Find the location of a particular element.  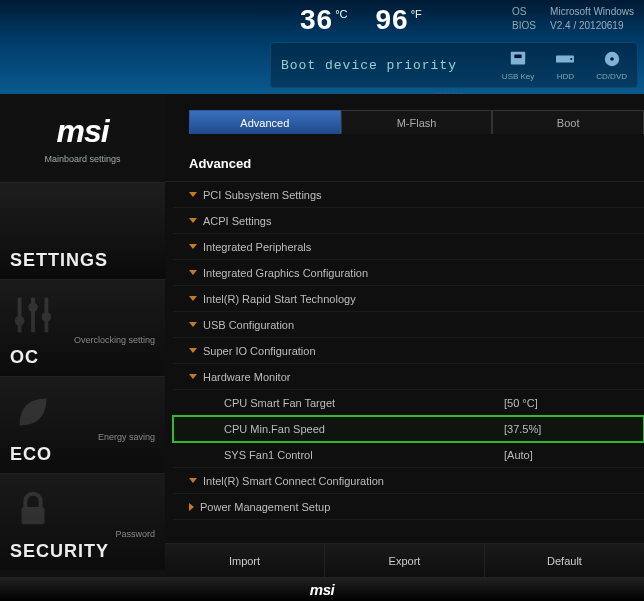

brand-tagline: Mainboard settings is located at coordinates (82, 159).